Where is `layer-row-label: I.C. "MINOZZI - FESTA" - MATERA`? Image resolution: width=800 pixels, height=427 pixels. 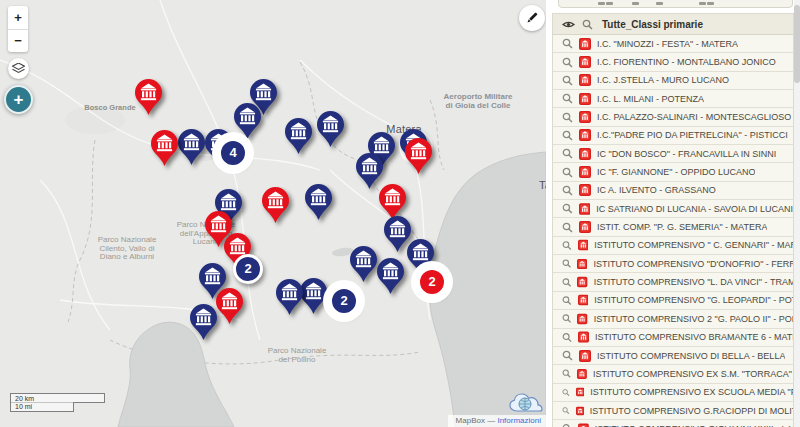 layer-row-label: I.C. "MINOZZI - FESTA" - MATERA is located at coordinates (668, 44).